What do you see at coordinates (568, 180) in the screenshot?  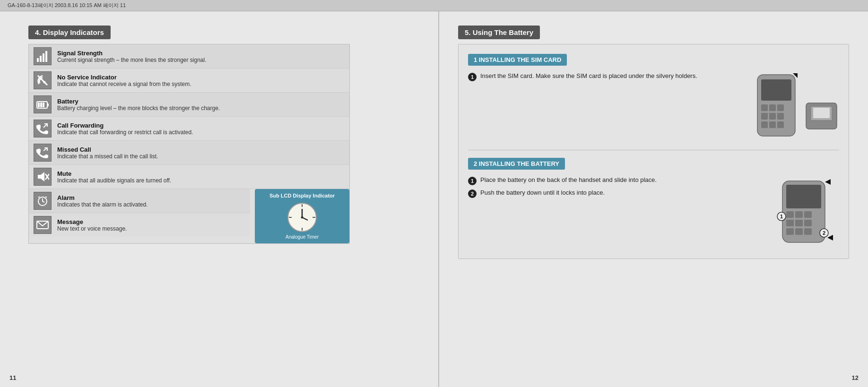 I see `battery-step1-text: Place the battery on the back of the han…` at bounding box center [568, 180].